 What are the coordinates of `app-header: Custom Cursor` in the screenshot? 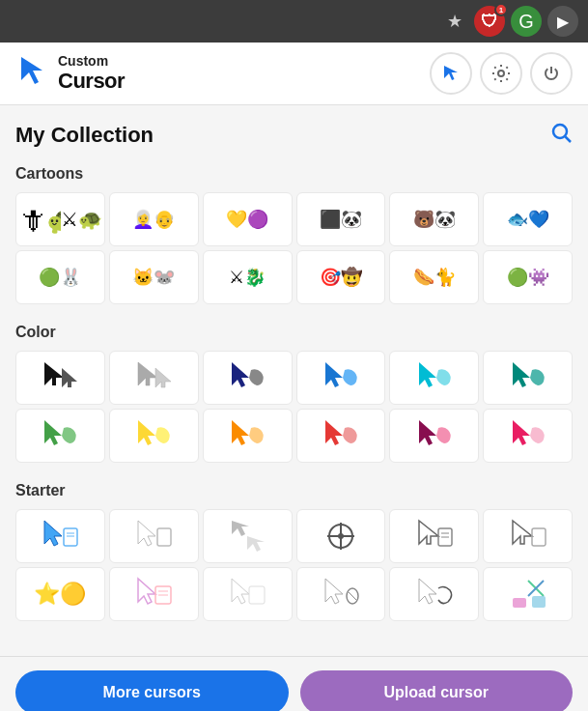 It's located at (294, 73).